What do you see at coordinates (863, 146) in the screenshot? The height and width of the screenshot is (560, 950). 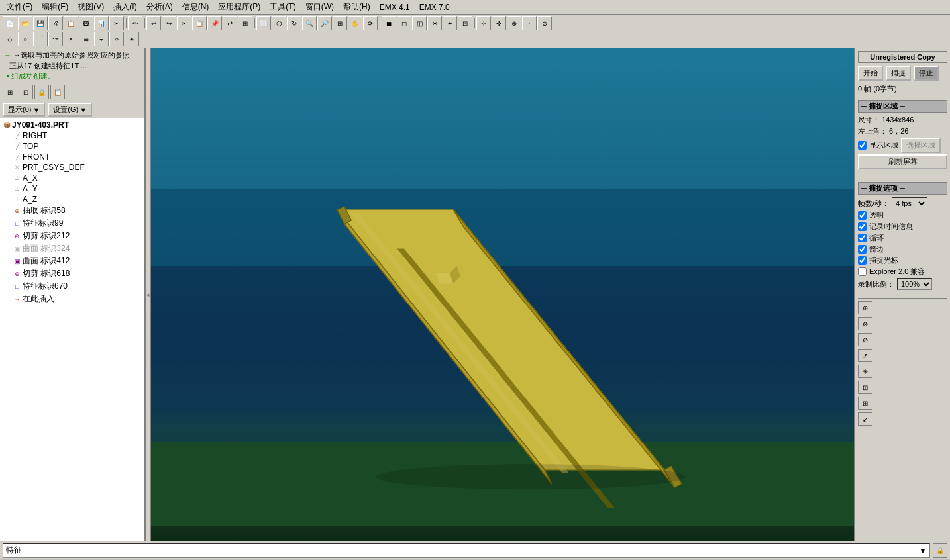 I see `show-area-checkbox` at bounding box center [863, 146].